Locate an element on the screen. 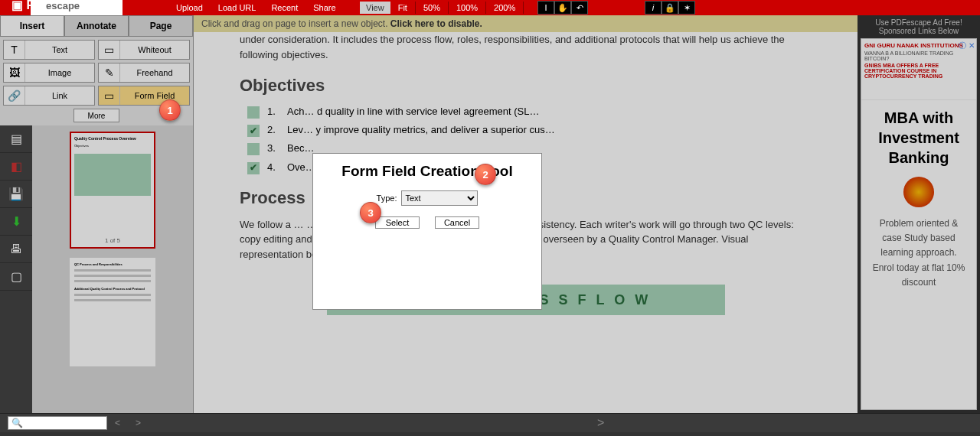 This screenshot has width=980, height=436. sidebar-icons: ▤ ◧ 💾 ⬇ 🖶 ▢ is located at coordinates (16, 269).